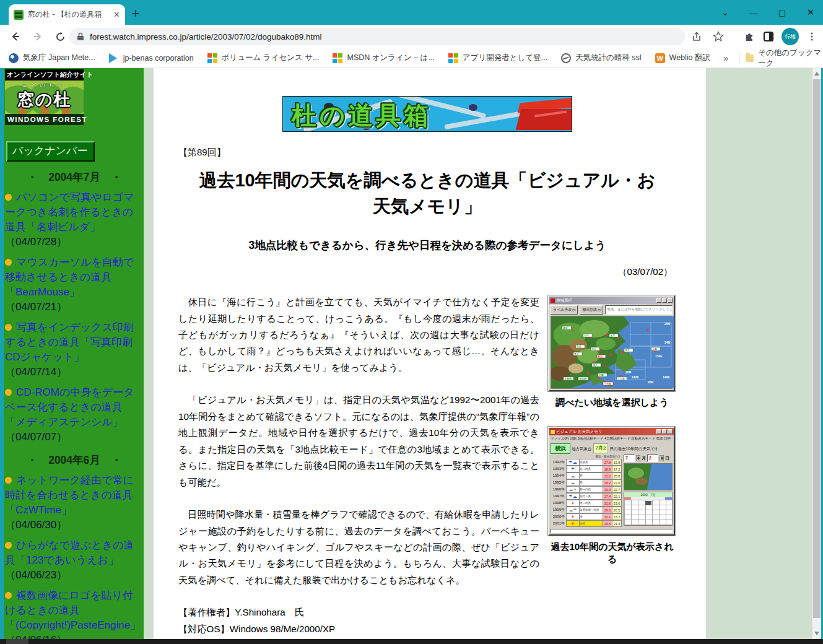  Describe the element at coordinates (74, 220) in the screenshot. I see `sidebar-item: パソコンで写真やロゴマークつき名刺を作るときの道具「名刺ビルダ」 （04/07/…` at that location.